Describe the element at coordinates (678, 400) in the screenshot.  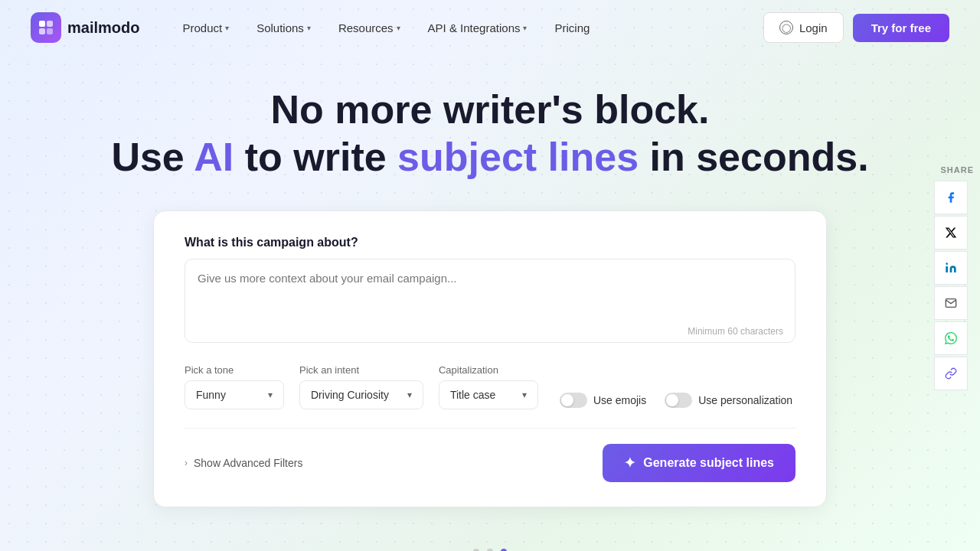
I see `personalization-toggle` at that location.